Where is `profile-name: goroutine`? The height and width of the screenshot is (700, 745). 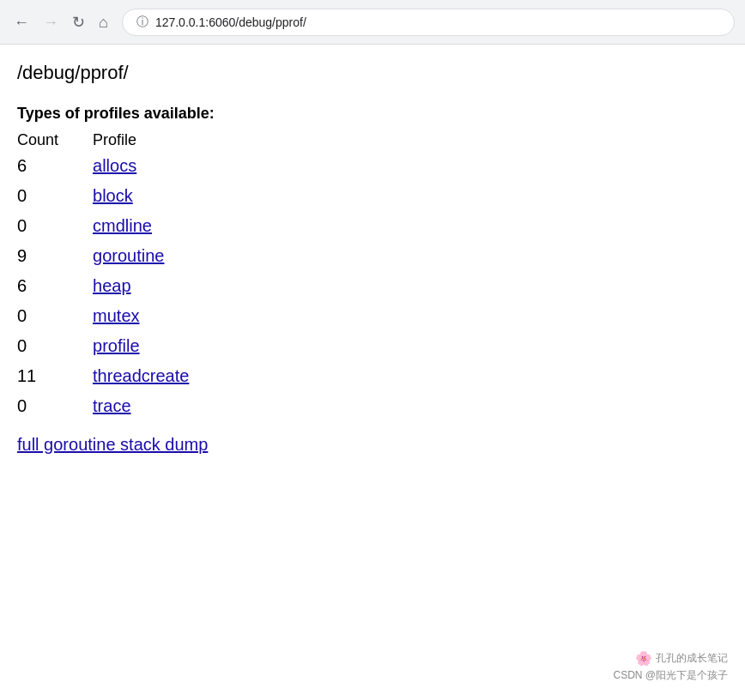 profile-name: goroutine is located at coordinates (141, 256).